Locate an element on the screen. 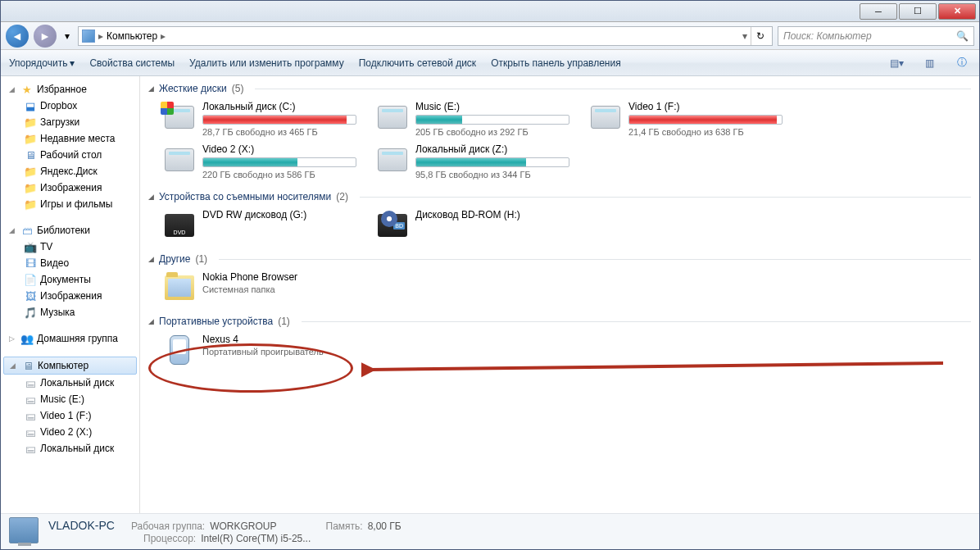 The width and height of the screenshot is (980, 550). bd-icon is located at coordinates (392, 225).